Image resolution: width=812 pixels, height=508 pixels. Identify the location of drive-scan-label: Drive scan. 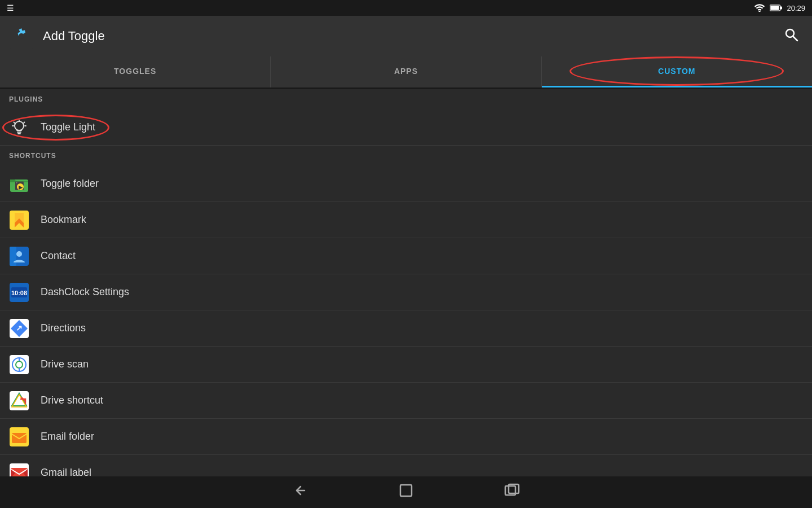
(64, 365).